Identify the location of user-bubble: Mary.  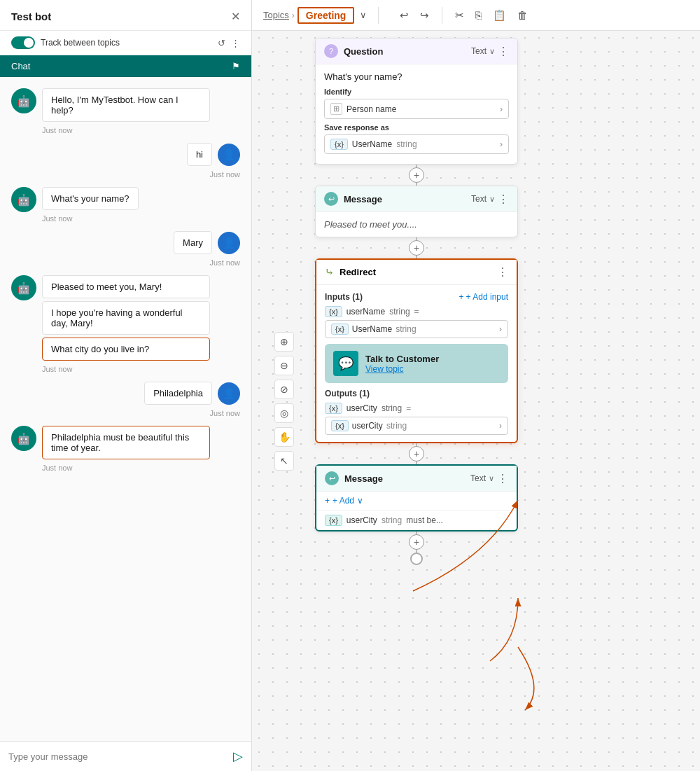
(193, 242).